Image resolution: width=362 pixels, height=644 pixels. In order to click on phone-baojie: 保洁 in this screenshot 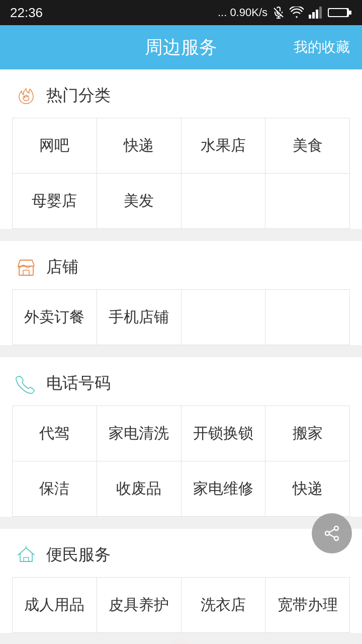, I will do `click(55, 489)`.